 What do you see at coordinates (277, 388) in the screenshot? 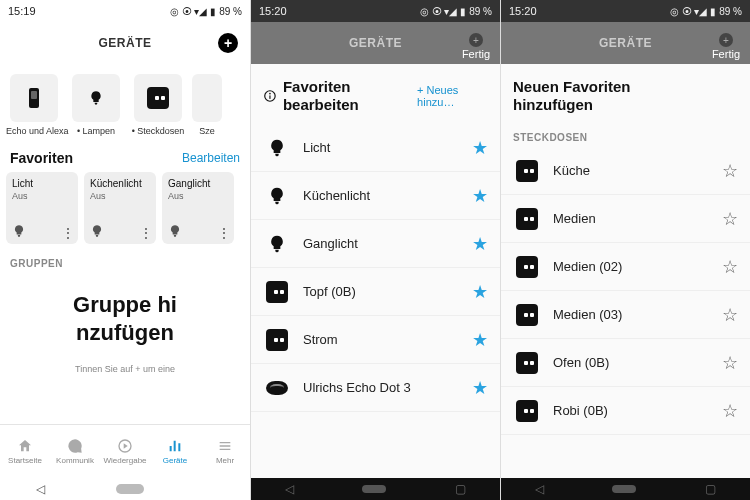
I see `echo-icon` at bounding box center [277, 388].